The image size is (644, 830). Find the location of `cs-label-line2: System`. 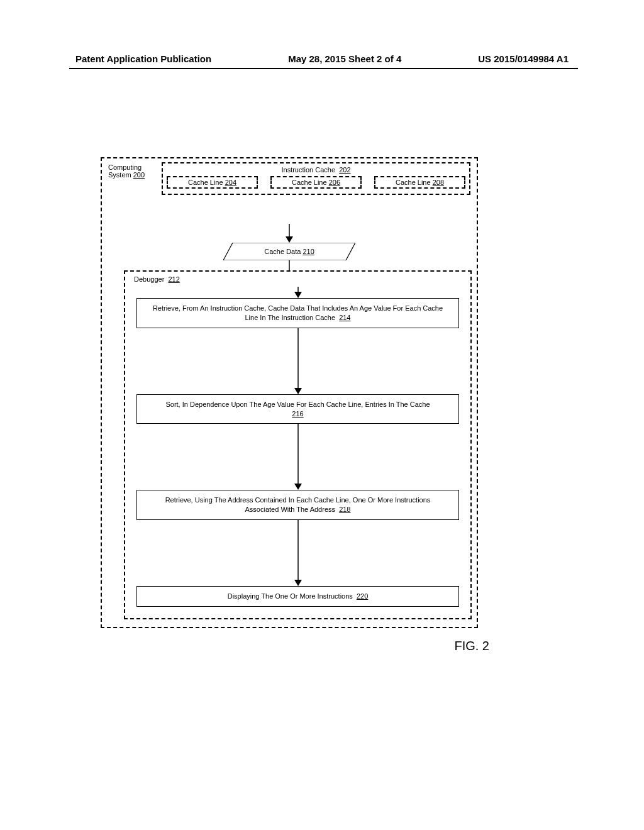

cs-label-line2: System is located at coordinates (119, 175).